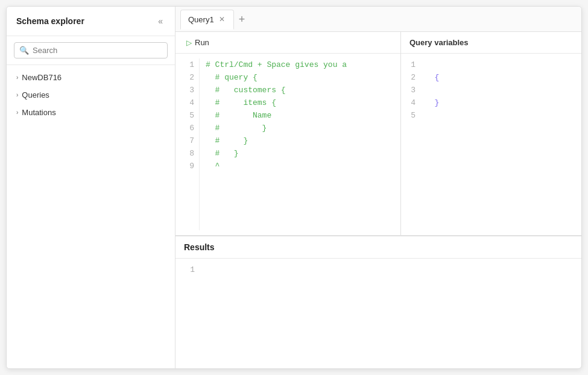  Describe the element at coordinates (208, 314) in the screenshot. I see `results-code` at that location.